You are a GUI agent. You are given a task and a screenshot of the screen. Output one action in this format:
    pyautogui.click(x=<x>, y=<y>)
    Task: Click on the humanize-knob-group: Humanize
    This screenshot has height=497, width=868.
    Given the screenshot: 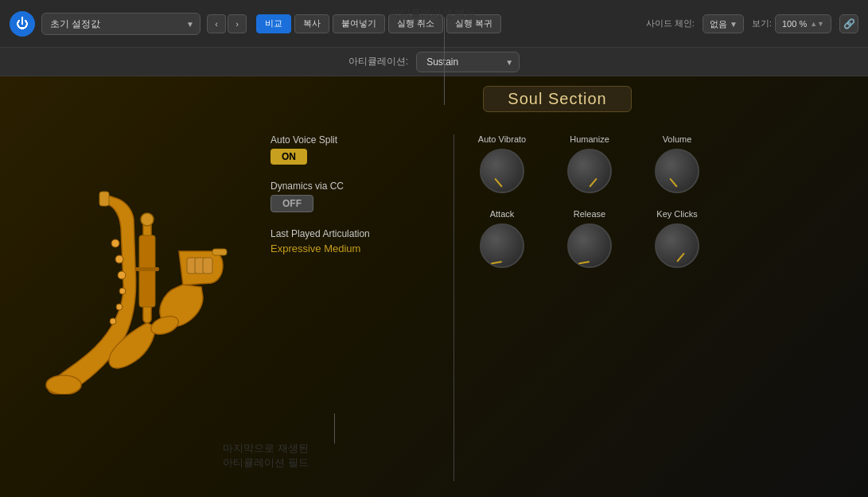 What is the action you would take?
    pyautogui.click(x=590, y=164)
    